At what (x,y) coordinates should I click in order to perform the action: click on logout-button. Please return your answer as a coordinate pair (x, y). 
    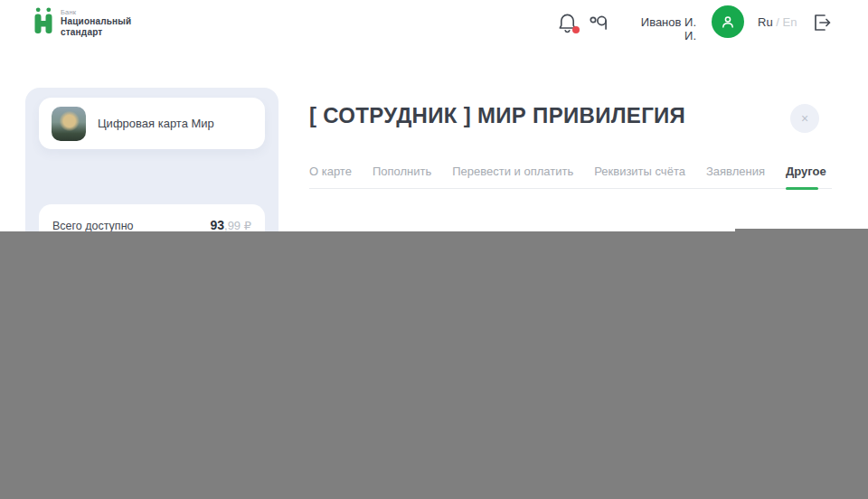
    Looking at the image, I should click on (822, 23).